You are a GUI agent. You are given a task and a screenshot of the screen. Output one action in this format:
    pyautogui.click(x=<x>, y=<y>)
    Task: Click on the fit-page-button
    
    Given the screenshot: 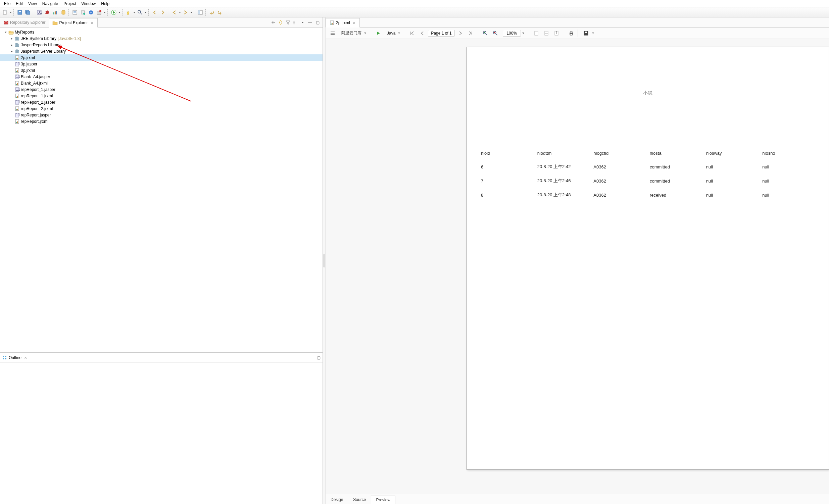 What is the action you would take?
    pyautogui.click(x=536, y=33)
    